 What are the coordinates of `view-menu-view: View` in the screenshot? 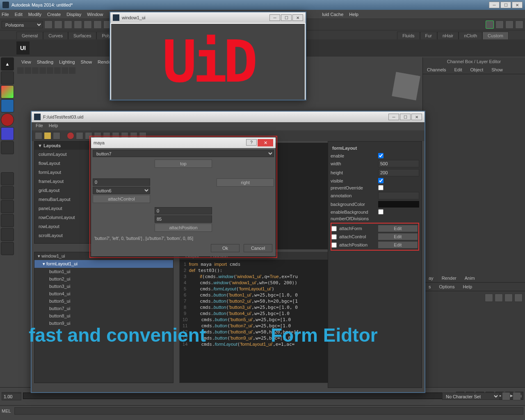 It's located at (26, 62).